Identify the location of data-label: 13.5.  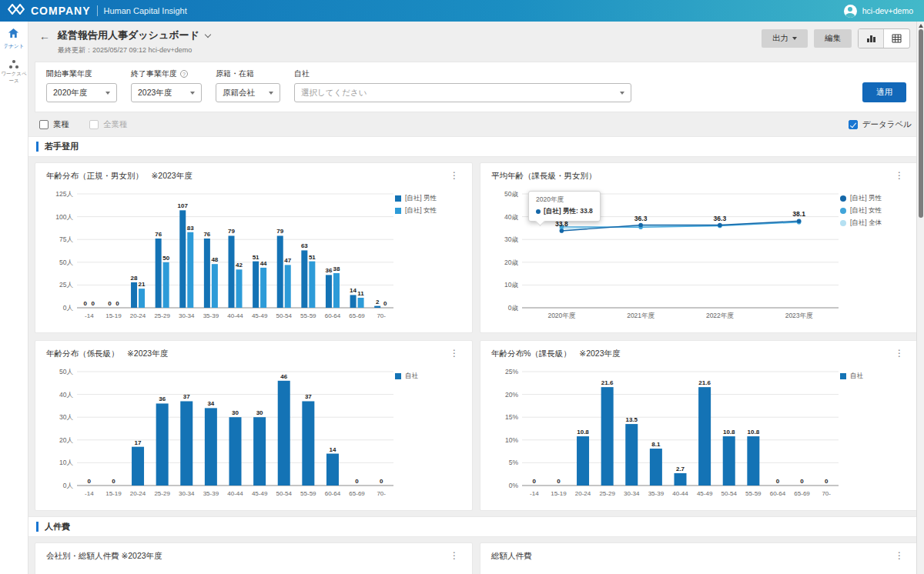
(631, 420).